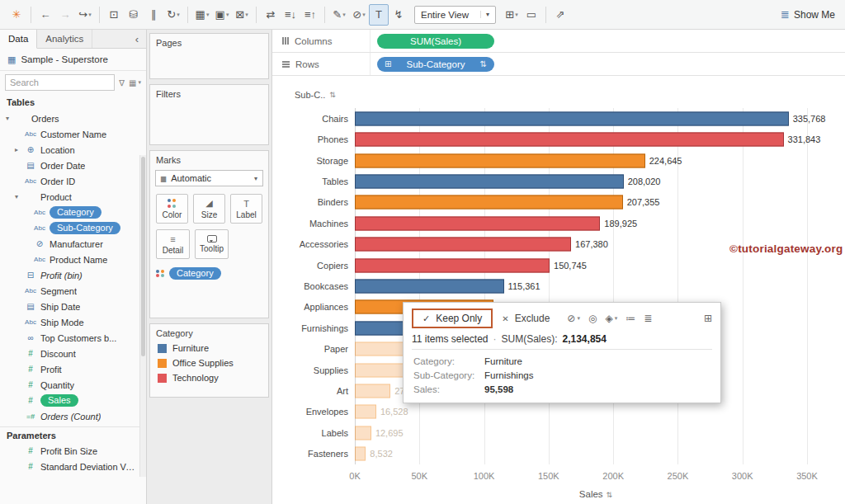 This screenshot has height=504, width=845. Describe the element at coordinates (73, 181) in the screenshot. I see `field-order-id: AbcOrder ID` at that location.